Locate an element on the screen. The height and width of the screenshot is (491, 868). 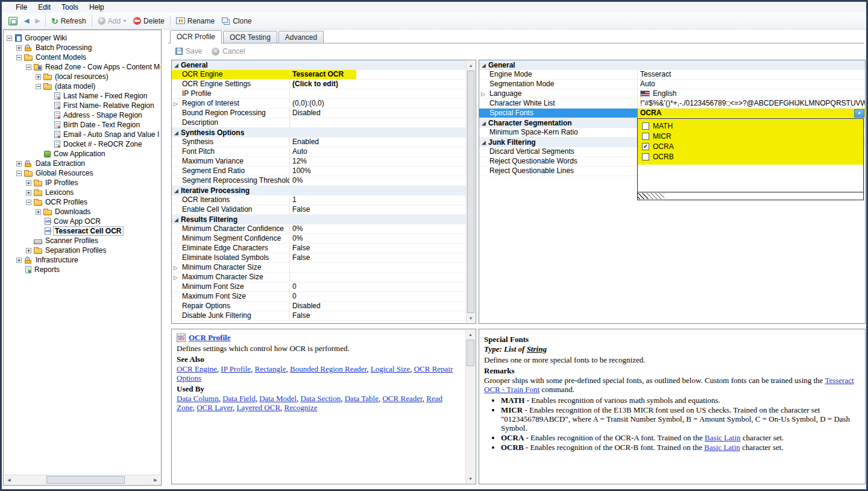
rename-button: Rename is located at coordinates (195, 21).